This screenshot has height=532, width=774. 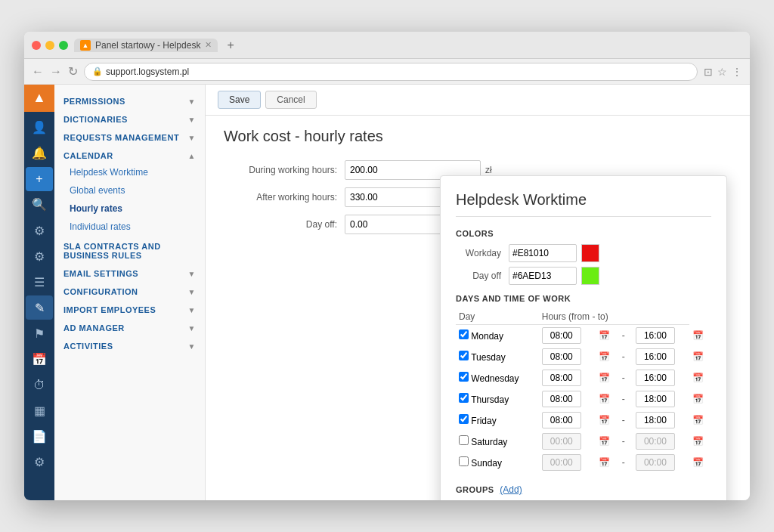 What do you see at coordinates (655, 357) in the screenshot?
I see `time-to-tuesday` at bounding box center [655, 357].